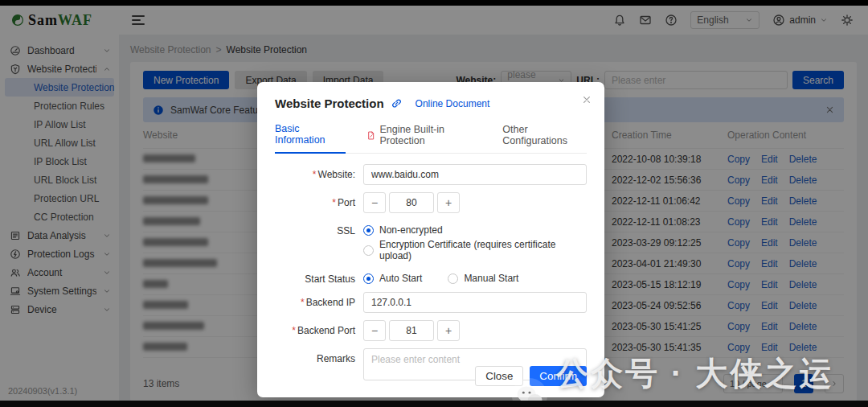 Image resolution: width=868 pixels, height=407 pixels. Describe the element at coordinates (411, 331) in the screenshot. I see `backend-port-value: 81` at that location.